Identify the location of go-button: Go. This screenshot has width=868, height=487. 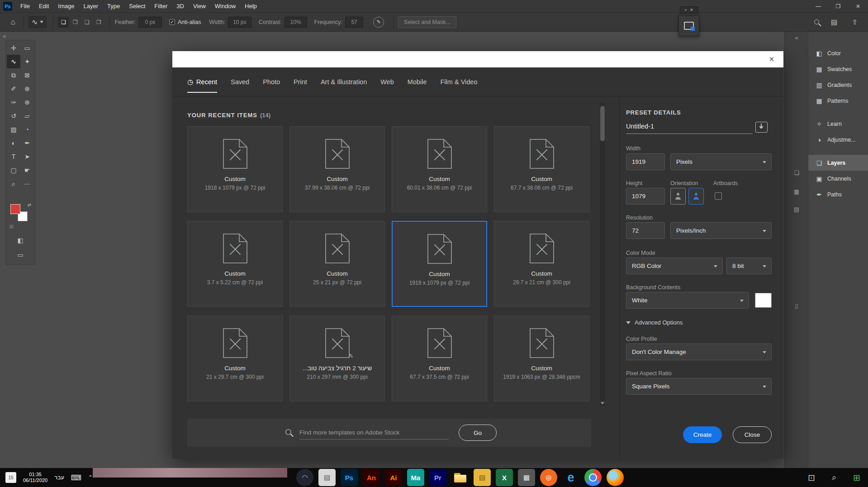
(478, 433).